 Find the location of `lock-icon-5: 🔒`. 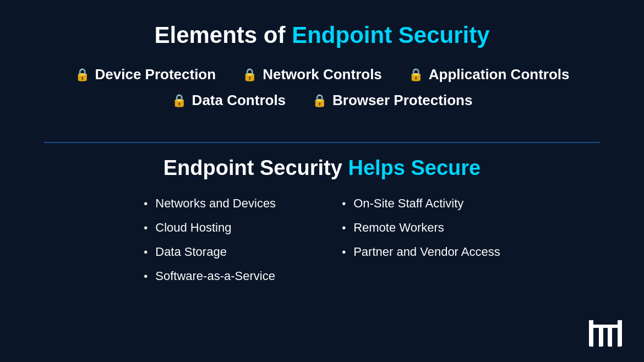

lock-icon-5: 🔒 is located at coordinates (319, 101).